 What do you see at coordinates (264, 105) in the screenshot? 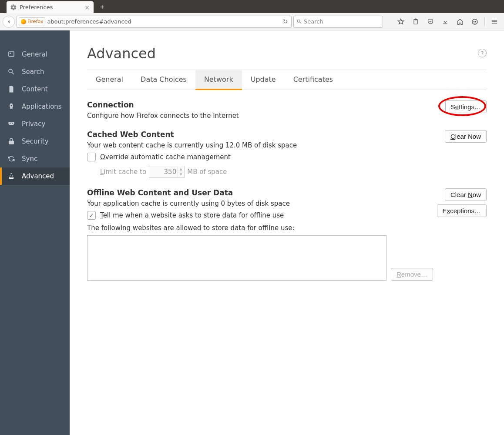
I see `connection-title: Connection` at bounding box center [264, 105].